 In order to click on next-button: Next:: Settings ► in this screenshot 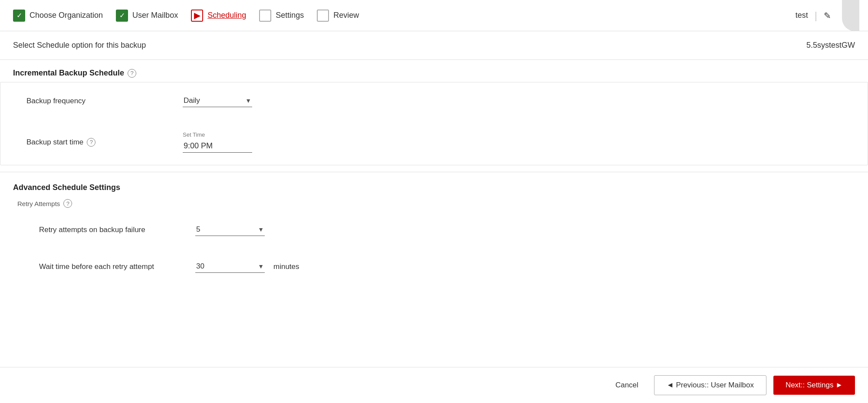, I will do `click(814, 385)`.